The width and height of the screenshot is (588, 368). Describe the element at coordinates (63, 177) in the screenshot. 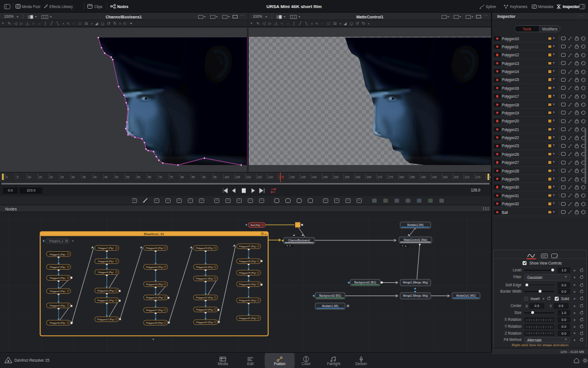

I see `svg-text: 25` at that location.